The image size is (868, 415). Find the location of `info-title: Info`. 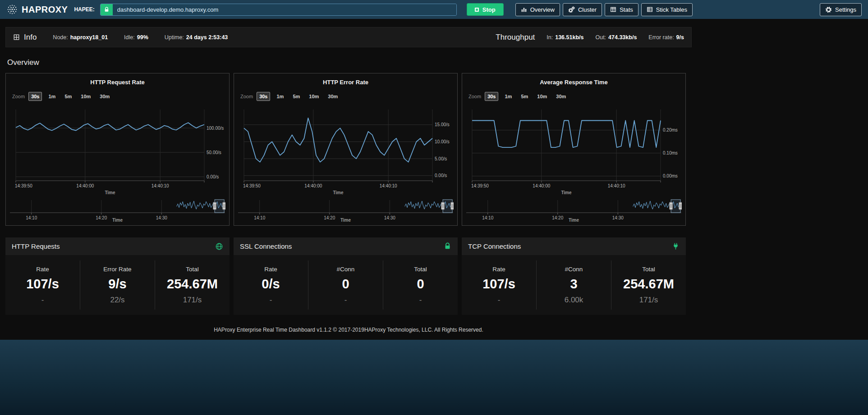

info-title: Info is located at coordinates (25, 37).